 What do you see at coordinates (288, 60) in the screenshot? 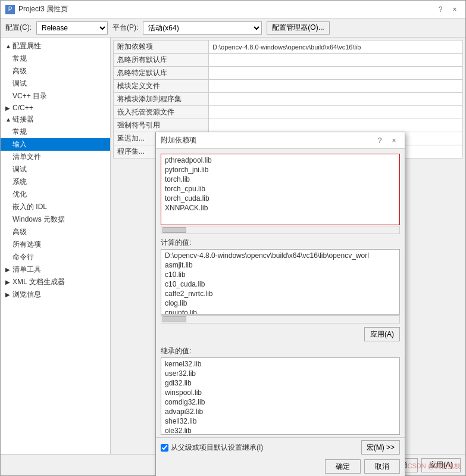
I see `table-row: 忽略所有默认库` at bounding box center [288, 60].